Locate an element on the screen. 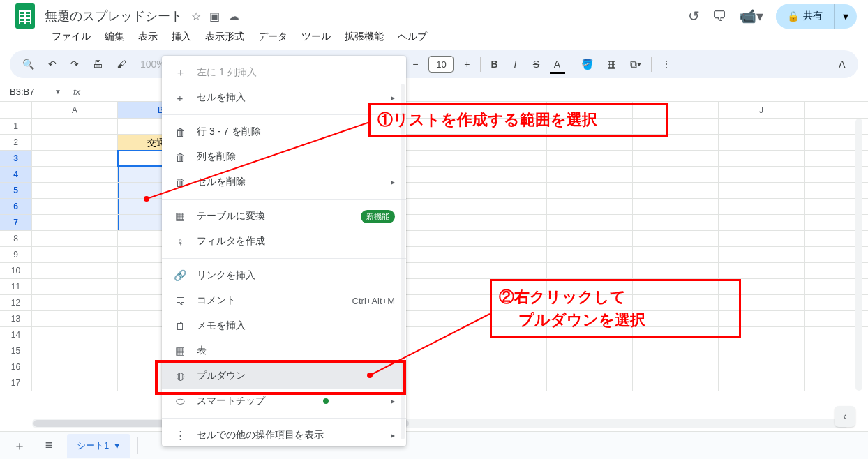 This screenshot has height=459, width=868. row-header: 8 is located at coordinates (16, 239).